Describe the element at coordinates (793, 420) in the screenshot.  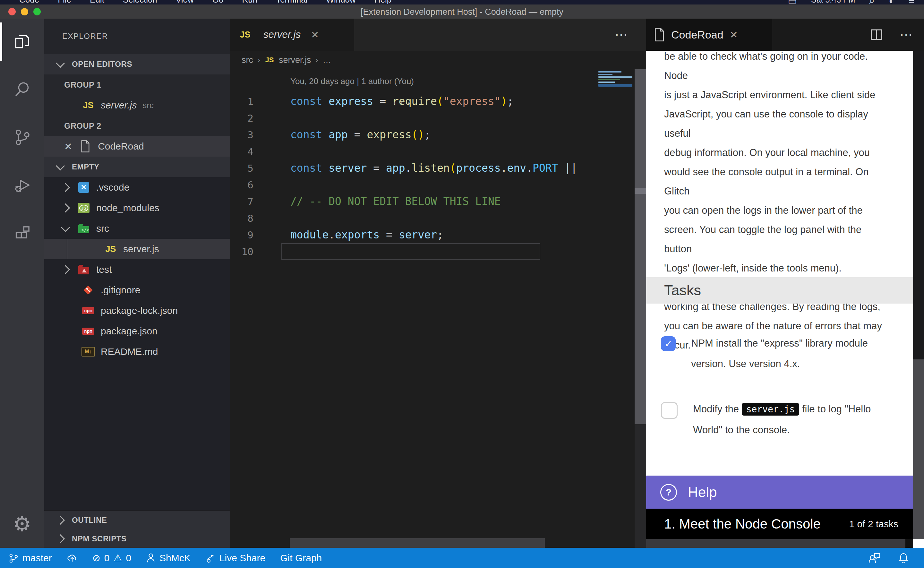
I see `task-text: Modify the server.js file to log "Hello …` at that location.